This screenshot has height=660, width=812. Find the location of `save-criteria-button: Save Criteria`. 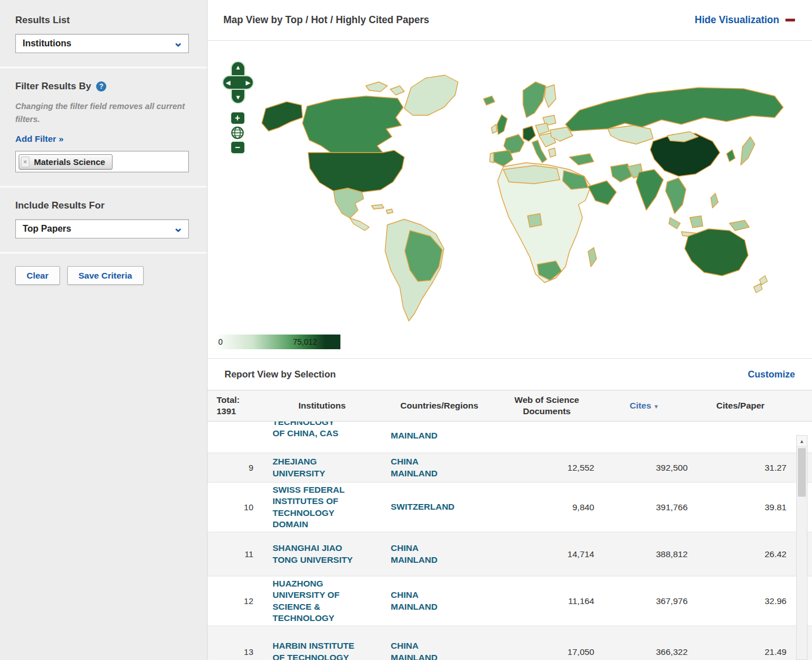

save-criteria-button: Save Criteria is located at coordinates (105, 276).